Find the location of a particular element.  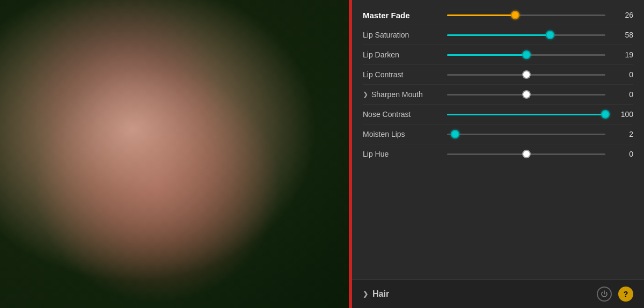

moisten-lips-slider is located at coordinates (526, 134).